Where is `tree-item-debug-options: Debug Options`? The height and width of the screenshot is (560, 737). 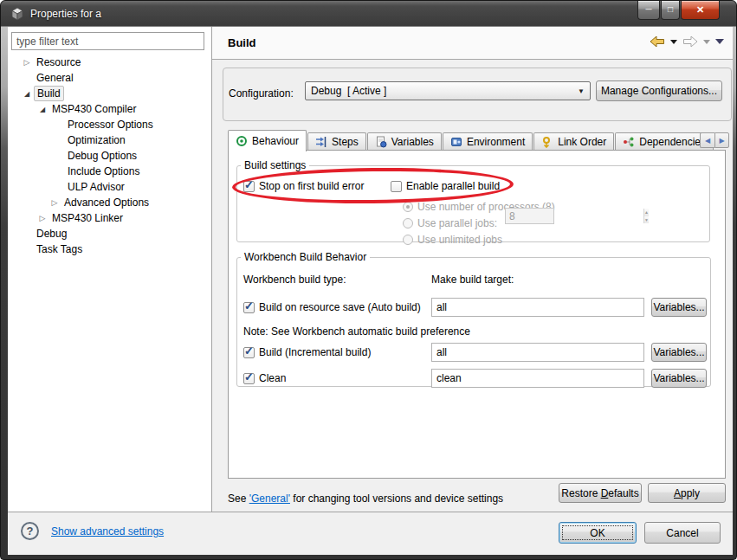 tree-item-debug-options: Debug Options is located at coordinates (109, 156).